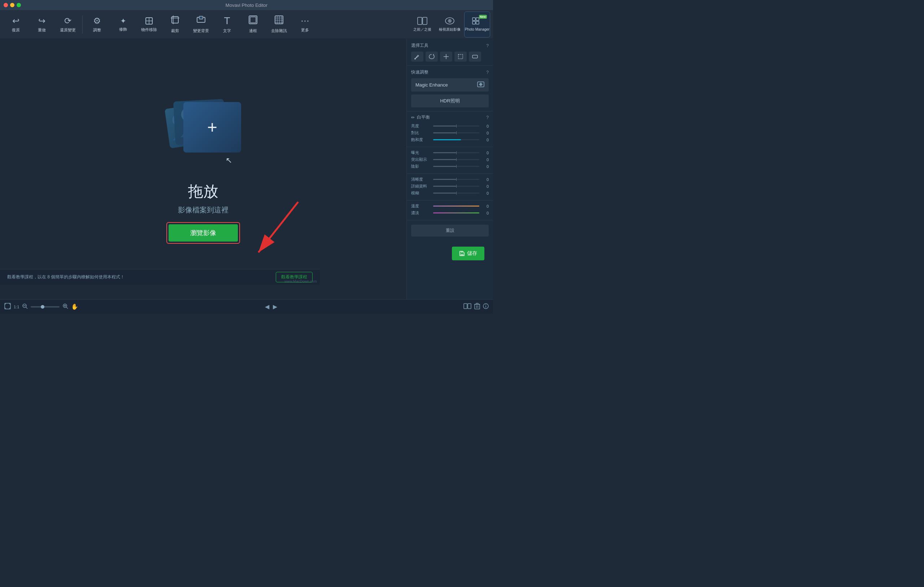 Image resolution: width=924 pixels, height=587 pixels. Describe the element at coordinates (456, 166) in the screenshot. I see `shadows-track` at that location.